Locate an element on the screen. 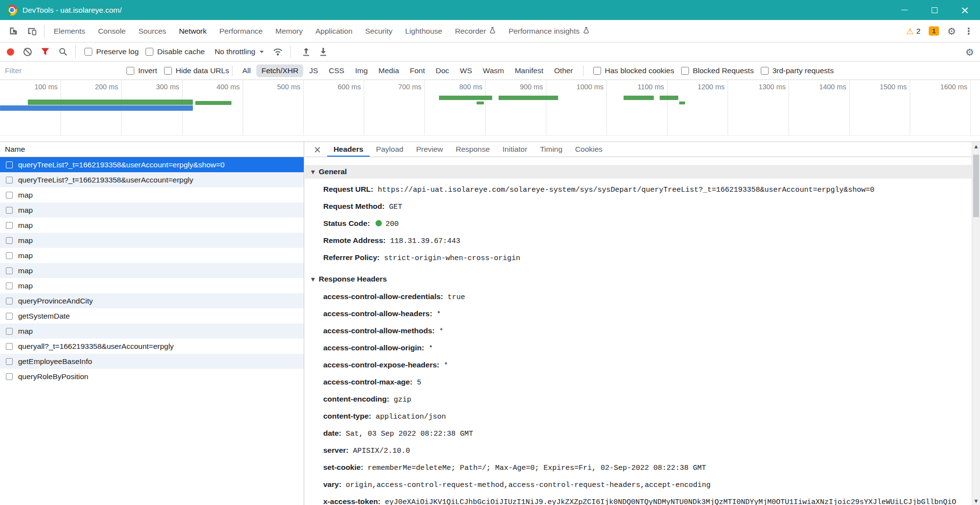  has-blocked-cookies-checkbox: Has blocked cookies is located at coordinates (634, 71).